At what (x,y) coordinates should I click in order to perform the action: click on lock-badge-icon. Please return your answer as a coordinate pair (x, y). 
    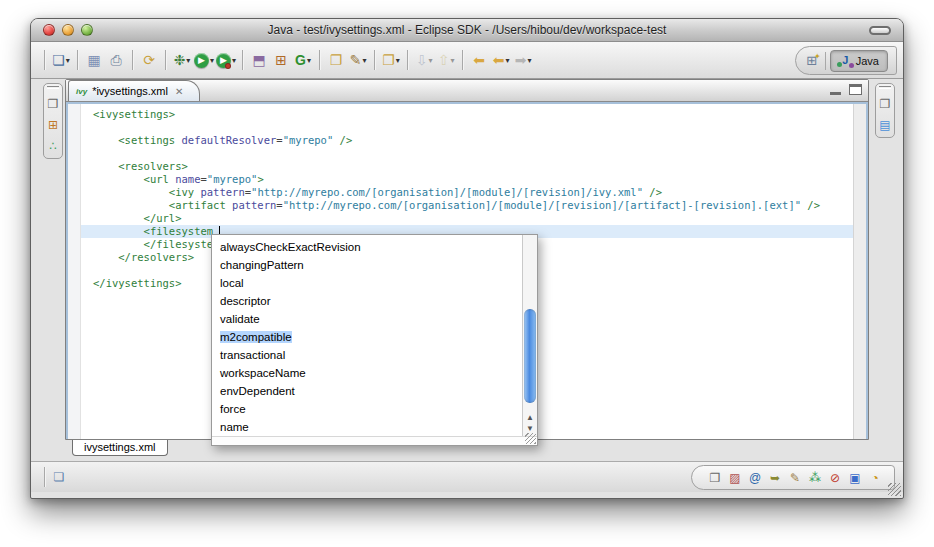
    Looking at the image, I should click on (228, 66).